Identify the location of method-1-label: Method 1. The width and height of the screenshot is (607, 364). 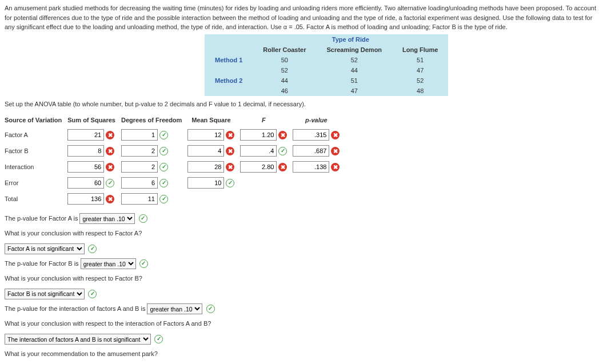
(229, 60).